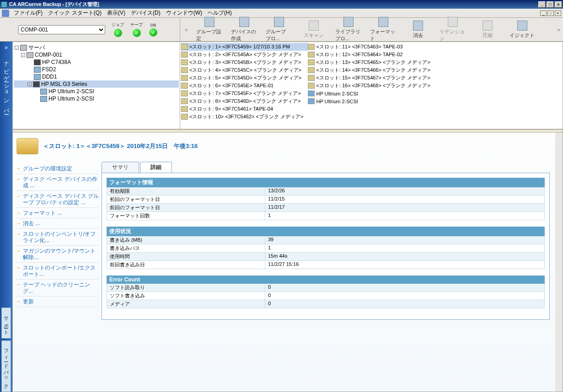  Describe the element at coordinates (136, 29) in the screenshot. I see `status-tape: テープ✓` at that location.